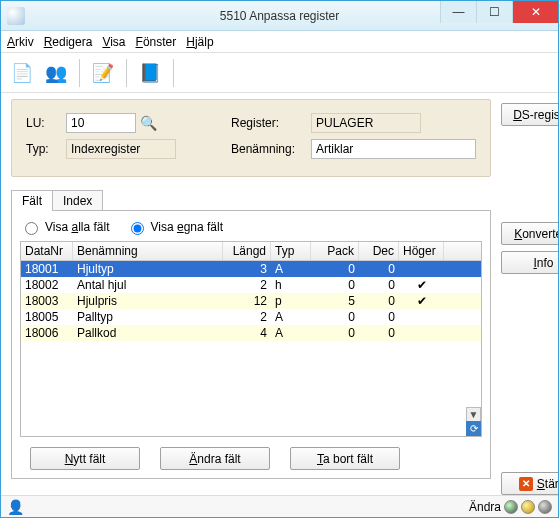  What do you see at coordinates (474, 414) in the screenshot?
I see `scrollbar-down-icon: ▼` at bounding box center [474, 414].